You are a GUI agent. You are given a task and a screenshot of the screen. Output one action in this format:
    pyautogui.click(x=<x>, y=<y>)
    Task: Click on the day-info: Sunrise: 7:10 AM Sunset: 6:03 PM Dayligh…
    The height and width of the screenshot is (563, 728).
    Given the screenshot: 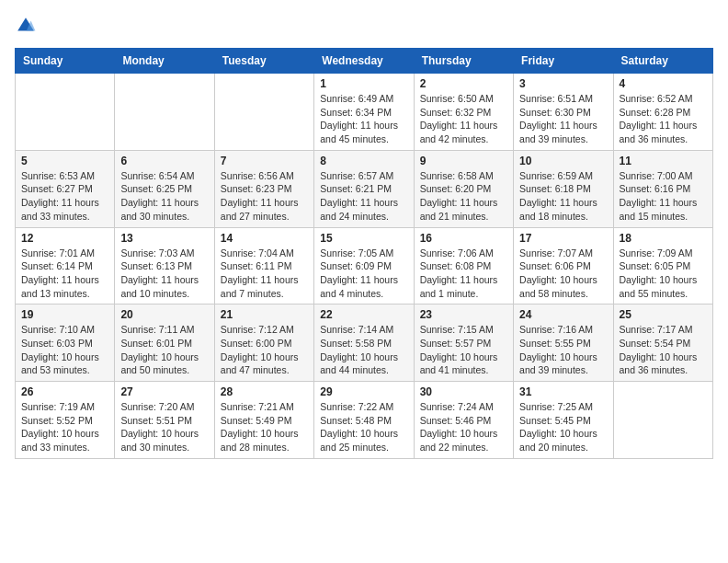 What is the action you would take?
    pyautogui.click(x=64, y=350)
    